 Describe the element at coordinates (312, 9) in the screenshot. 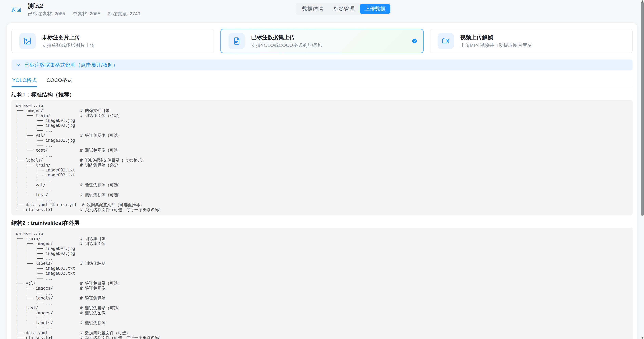

I see `tab-data-details: 数据详情` at that location.